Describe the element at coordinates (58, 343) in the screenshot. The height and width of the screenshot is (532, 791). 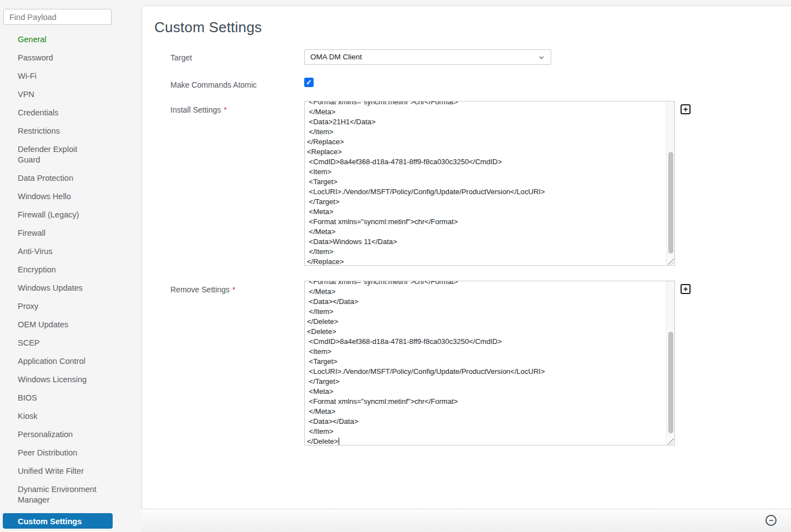
I see `sidebar-item-scep: SCEP` at that location.